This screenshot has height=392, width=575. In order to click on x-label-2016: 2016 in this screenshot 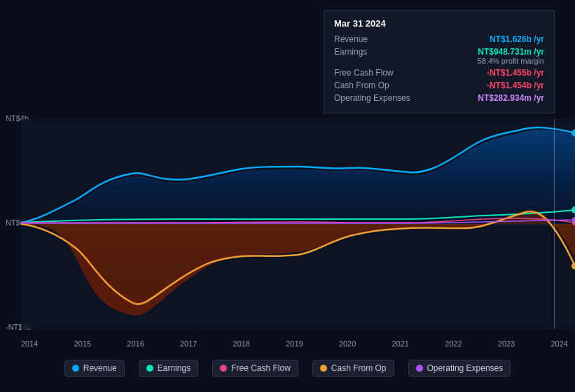, I will do `click(135, 344)`.